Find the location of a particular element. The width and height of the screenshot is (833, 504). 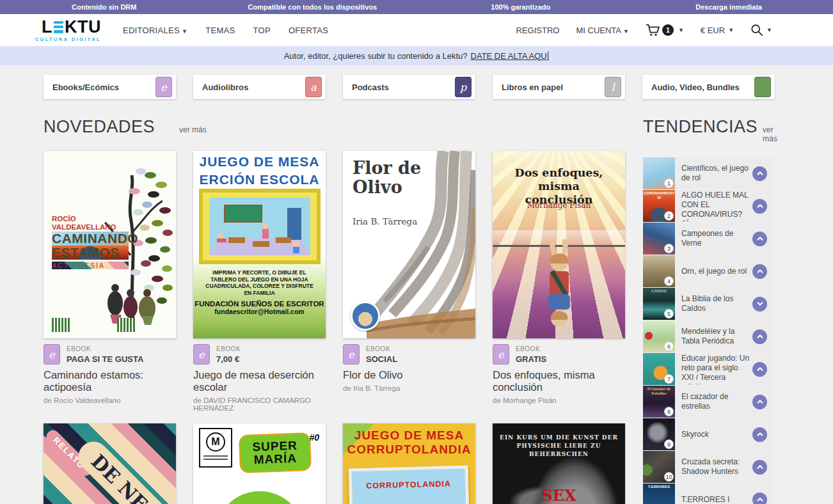

banner-signup-link: DATE DE ALTA AQUÍ is located at coordinates (511, 56).